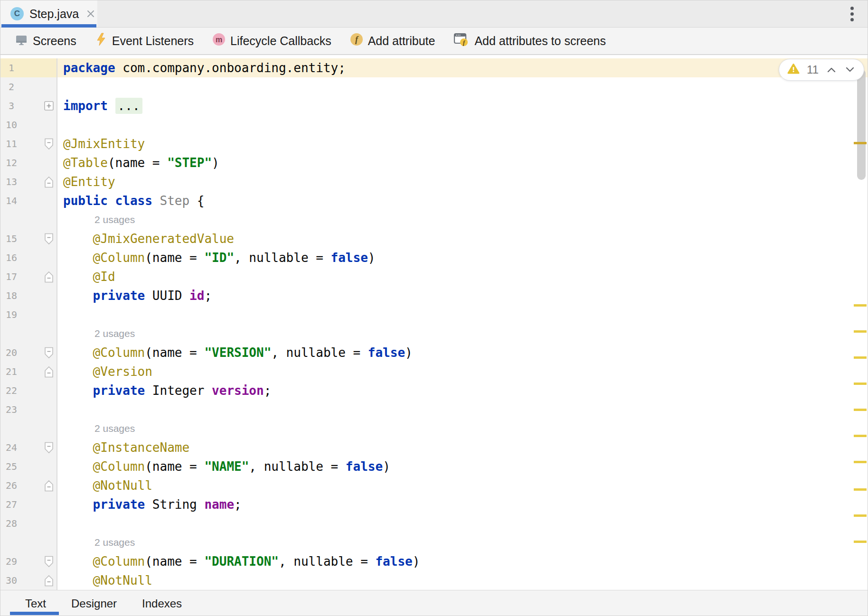 The height and width of the screenshot is (616, 868). Describe the element at coordinates (29, 372) in the screenshot. I see `gutter-cell: 21` at that location.